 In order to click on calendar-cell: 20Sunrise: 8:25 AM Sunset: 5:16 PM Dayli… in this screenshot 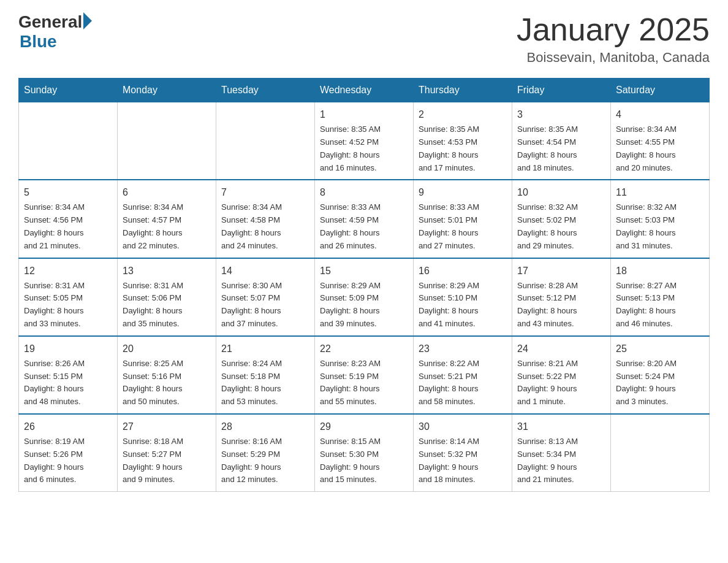, I will do `click(167, 375)`.